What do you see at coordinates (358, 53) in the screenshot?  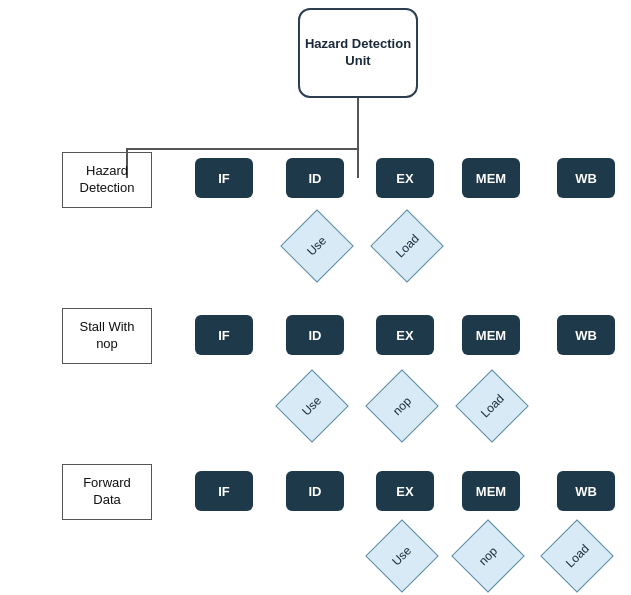 I see `top-node: Hazard Detection Unit` at bounding box center [358, 53].